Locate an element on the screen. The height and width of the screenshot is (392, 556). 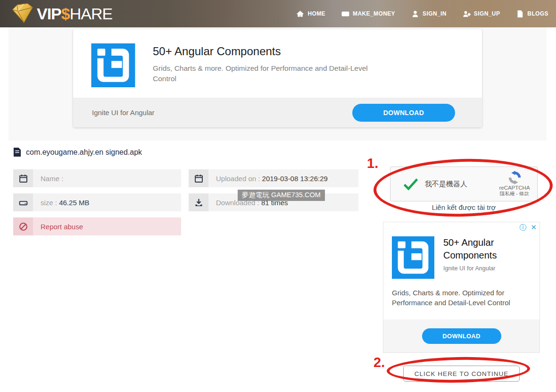
details-right-column: Uploaded on : 2019-03-08 13:26:29 Downlo… is located at coordinates (274, 206).